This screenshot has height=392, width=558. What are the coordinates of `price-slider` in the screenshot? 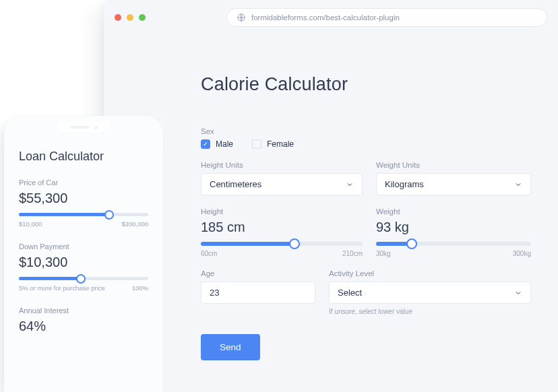 It's located at (84, 214).